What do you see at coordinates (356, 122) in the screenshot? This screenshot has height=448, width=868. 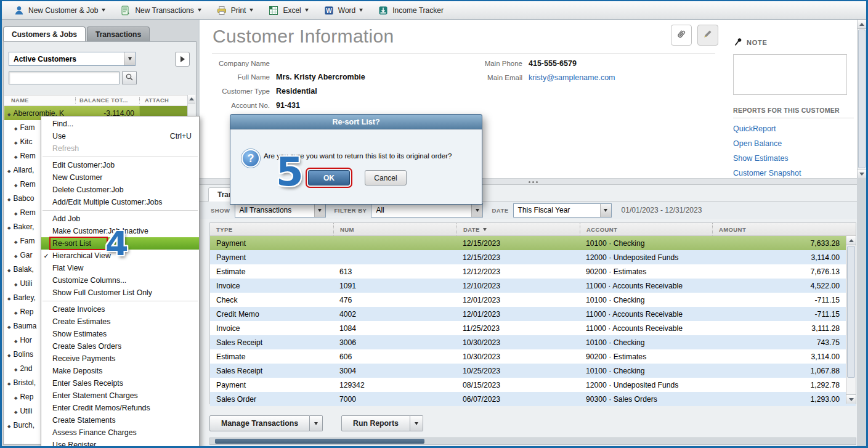 I see `dialog-title-bar: Re-sort List?` at bounding box center [356, 122].